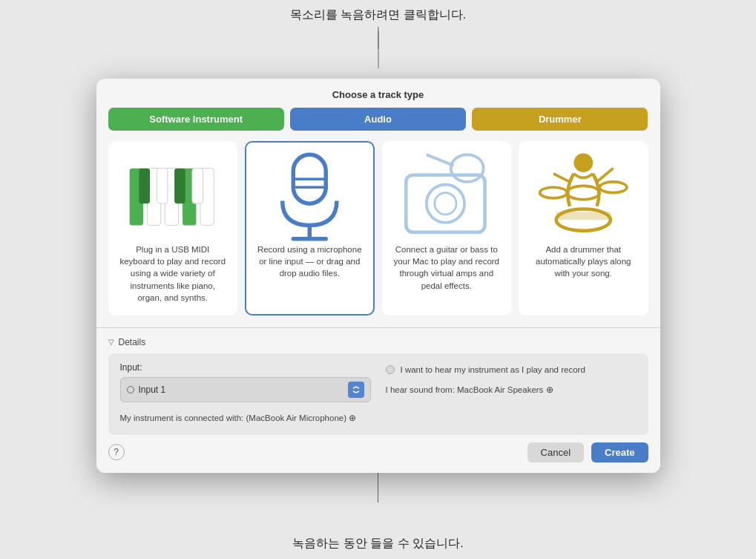 The image size is (756, 559). Describe the element at coordinates (378, 125) in the screenshot. I see `track-type-buttons: Software Instrument Audio Drummer` at that location.